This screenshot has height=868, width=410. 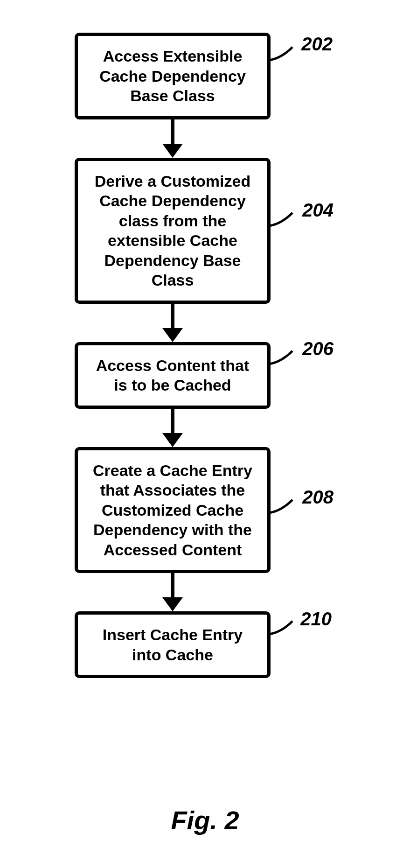 I want to click on step-text: Derive a Customized Cache Dependency cla…, so click(x=173, y=231).